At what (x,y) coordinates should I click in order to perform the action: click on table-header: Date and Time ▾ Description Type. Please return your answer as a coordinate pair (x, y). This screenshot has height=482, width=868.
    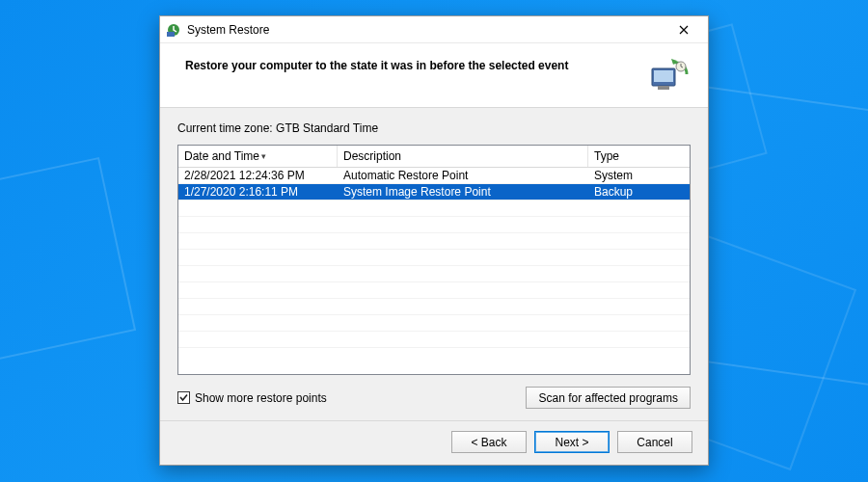
    Looking at the image, I should click on (434, 156).